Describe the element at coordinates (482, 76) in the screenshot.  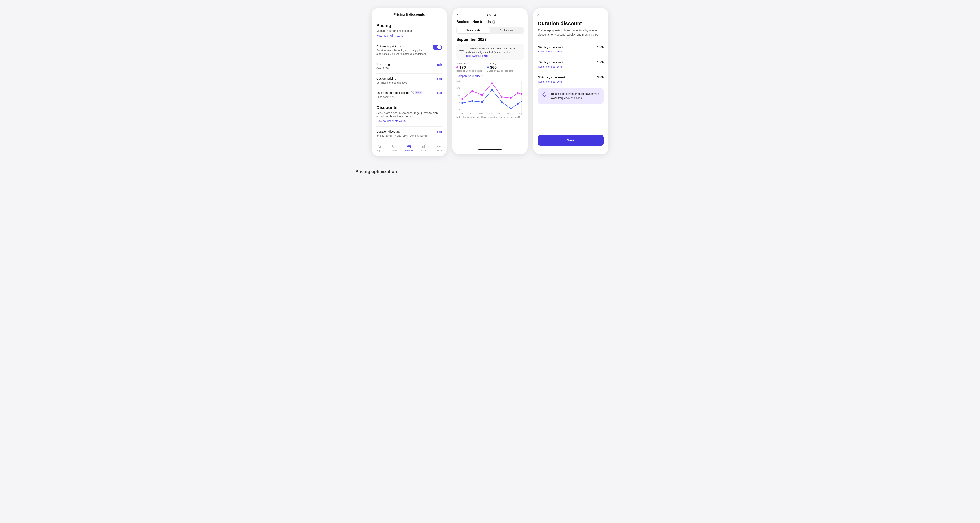
I see `chevron-down-icon: ▾` at that location.